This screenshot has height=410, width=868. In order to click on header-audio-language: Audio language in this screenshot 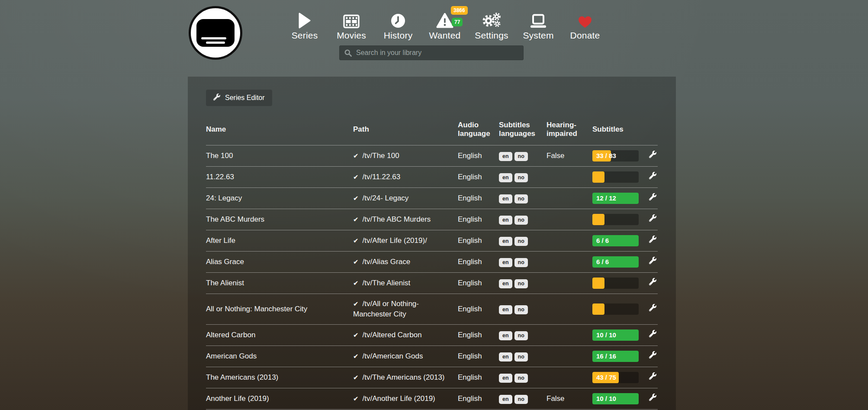, I will do `click(479, 131)`.